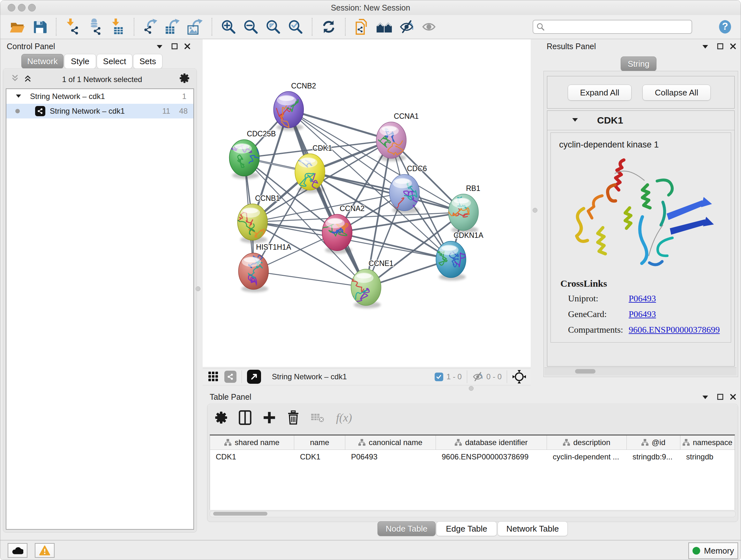  Describe the element at coordinates (19, 97) in the screenshot. I see `tree-expand-icon` at that location.